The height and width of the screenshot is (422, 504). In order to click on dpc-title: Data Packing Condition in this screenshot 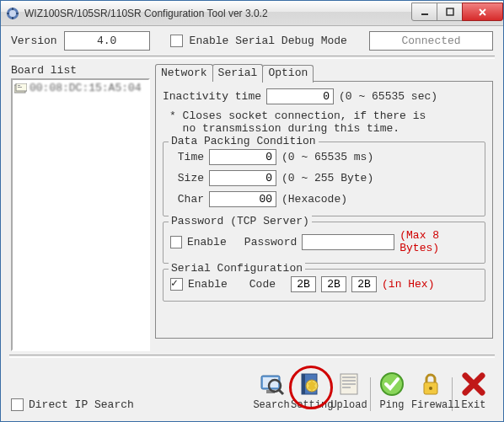, I will do `click(244, 142)`.